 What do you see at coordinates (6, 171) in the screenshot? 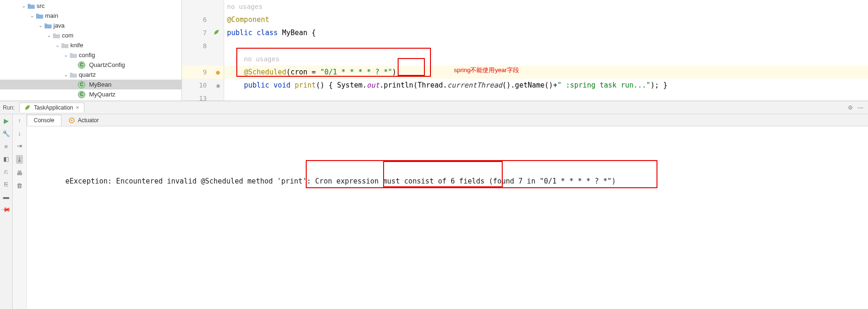
I see `settings-icon: ⎌` at bounding box center [6, 171].